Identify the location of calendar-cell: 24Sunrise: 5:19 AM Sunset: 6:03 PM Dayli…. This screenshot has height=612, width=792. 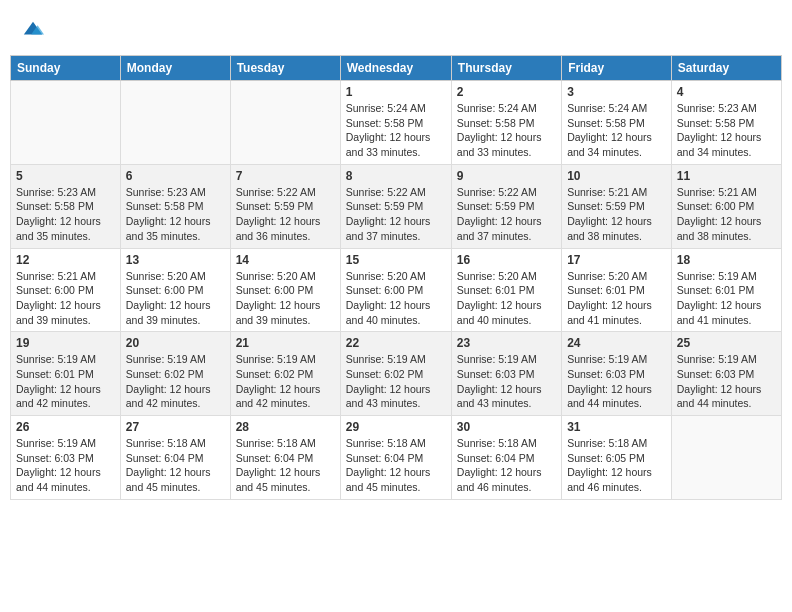
(617, 374).